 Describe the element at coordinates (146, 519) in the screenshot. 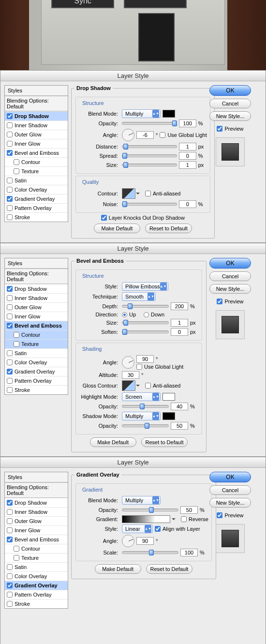

I see `gradient-picker` at that location.